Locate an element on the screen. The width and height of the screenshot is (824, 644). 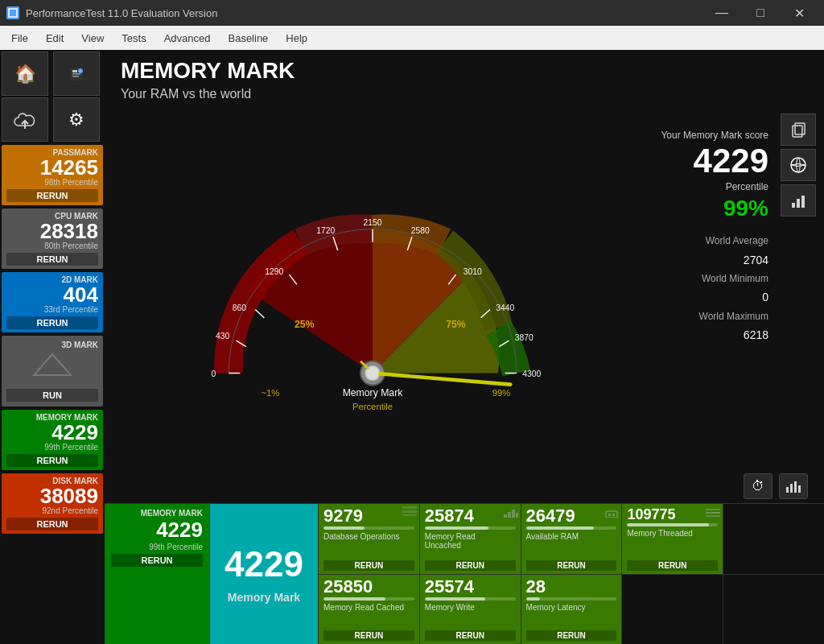
memory-latency-name: Memory Latency is located at coordinates (571, 617).